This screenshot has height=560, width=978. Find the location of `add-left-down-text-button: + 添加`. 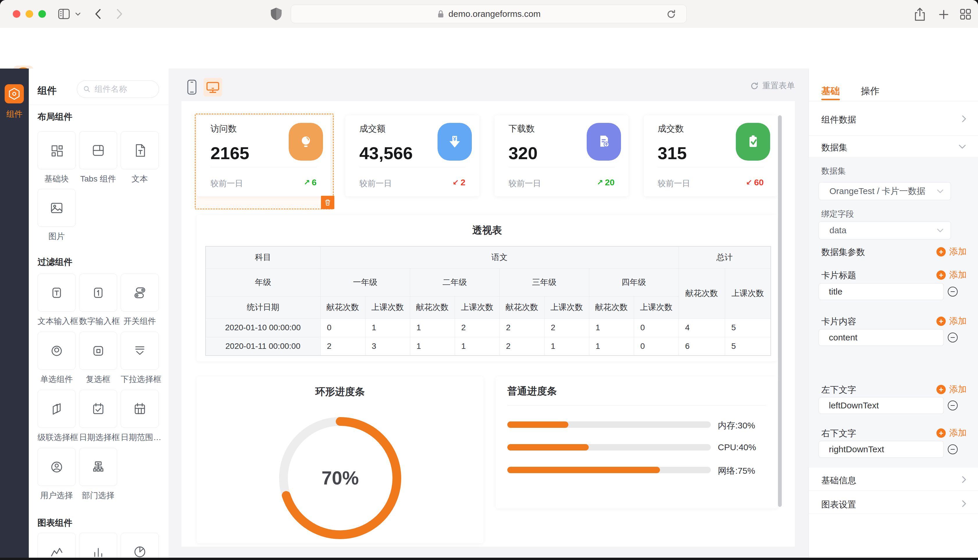

add-left-down-text-button: + 添加 is located at coordinates (951, 389).